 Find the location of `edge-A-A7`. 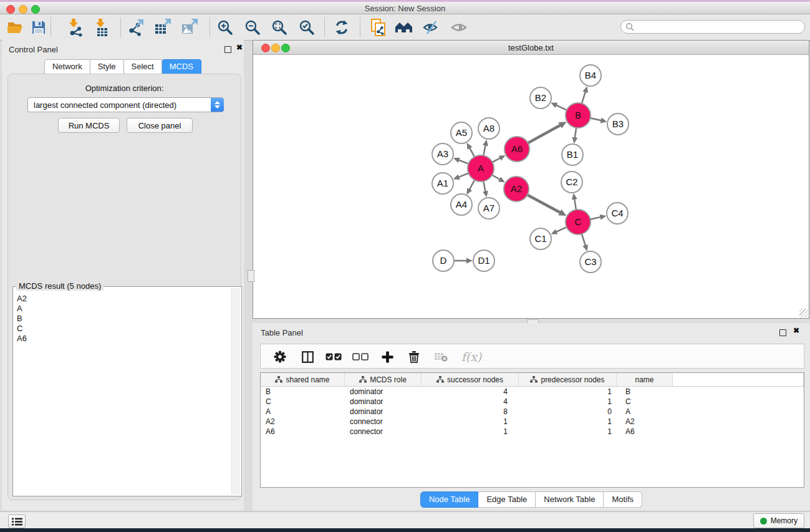

edge-A-A7 is located at coordinates (484, 187).